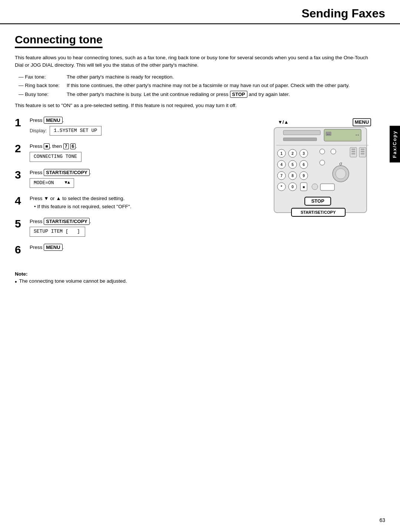 This screenshot has height=532, width=400. Describe the element at coordinates (143, 232) in the screenshot. I see `step-5-display: SETUP ITEM [ ]` at that location.